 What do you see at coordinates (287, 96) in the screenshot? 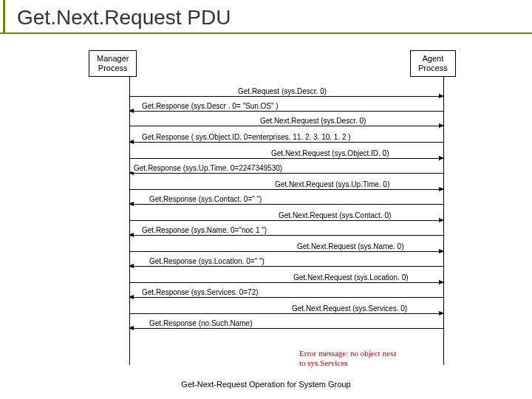
I see `msg-get-request-sysdescr: Get.Request (sys.Descr. 0)` at bounding box center [287, 96].